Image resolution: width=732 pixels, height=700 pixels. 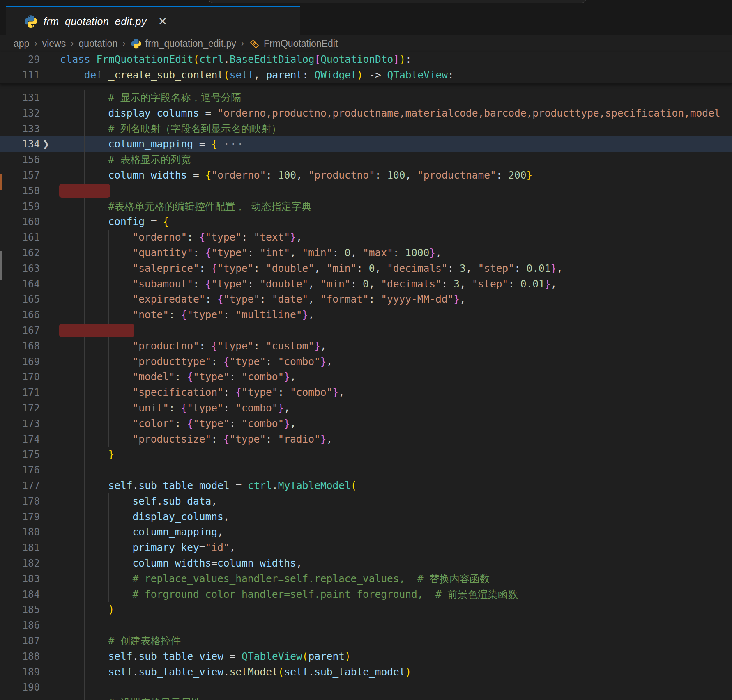 What do you see at coordinates (20, 656) in the screenshot?
I see `line-number: 188` at bounding box center [20, 656].